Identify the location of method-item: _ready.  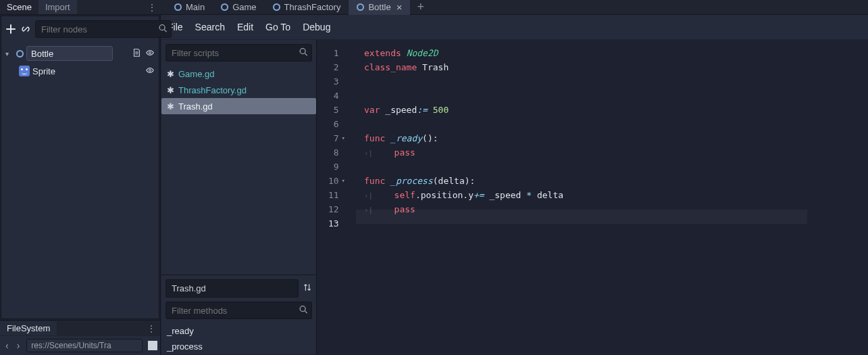
(239, 331).